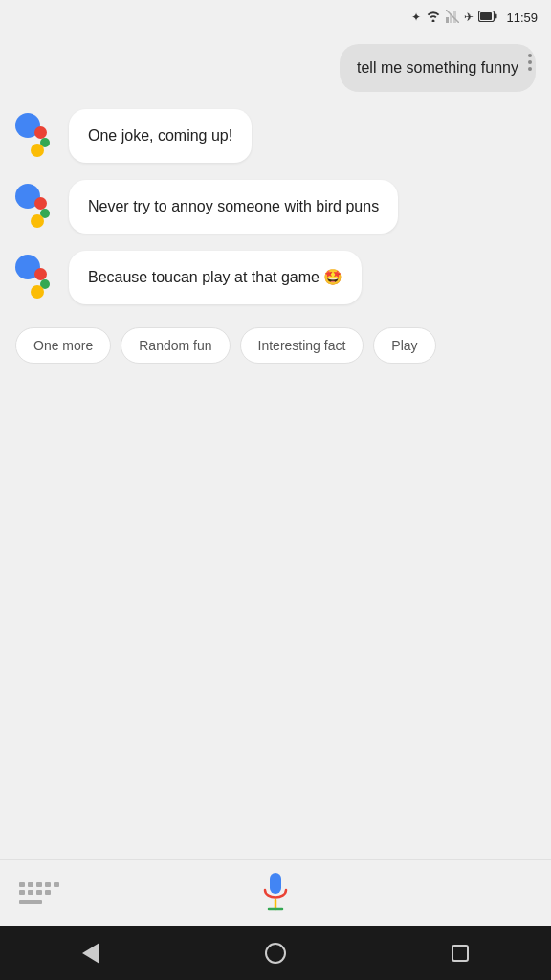  What do you see at coordinates (276, 17) in the screenshot?
I see `status-bar: ✦ ✈ 11:59` at bounding box center [276, 17].